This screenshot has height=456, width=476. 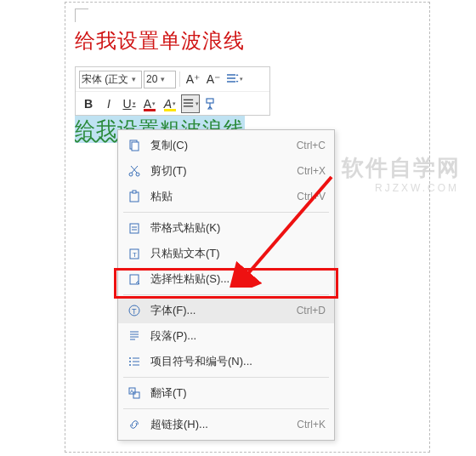 I want to click on underline-button: U▾, so click(x=129, y=104).